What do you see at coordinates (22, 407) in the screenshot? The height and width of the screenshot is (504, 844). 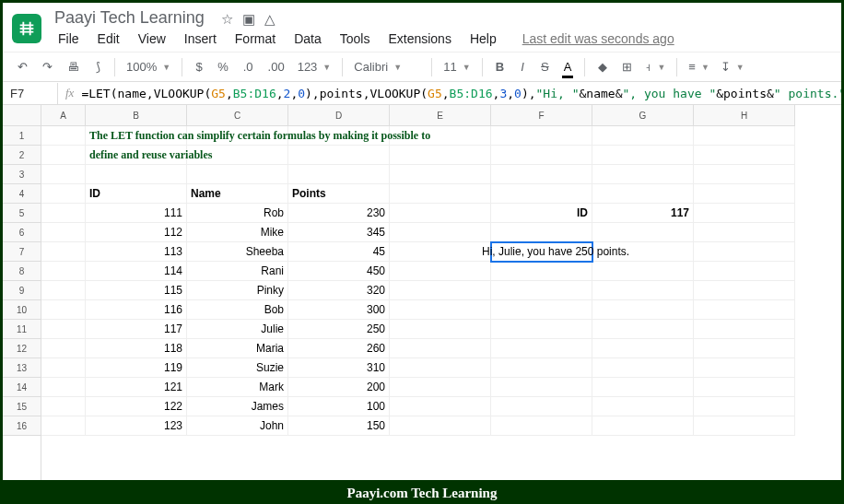 I see `row-header: 15` at bounding box center [22, 407].